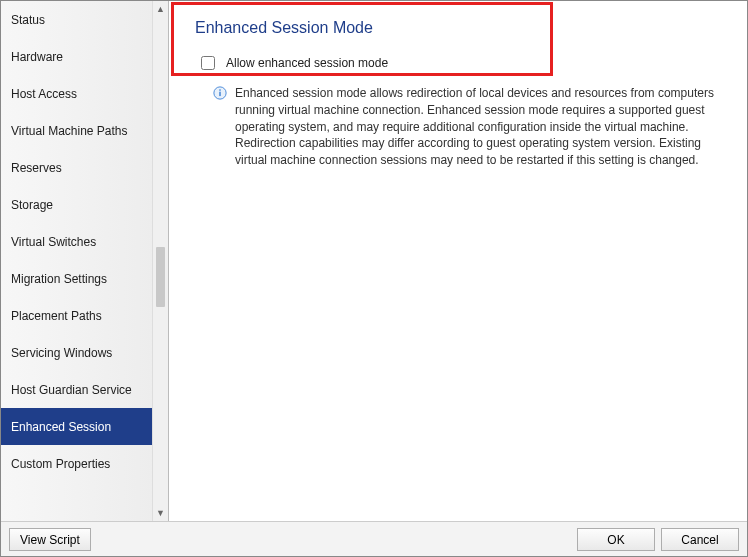 This screenshot has width=748, height=557. What do you see at coordinates (80, 352) in the screenshot?
I see `sidebar-item-servicing-windows: Servicing Windows` at bounding box center [80, 352].